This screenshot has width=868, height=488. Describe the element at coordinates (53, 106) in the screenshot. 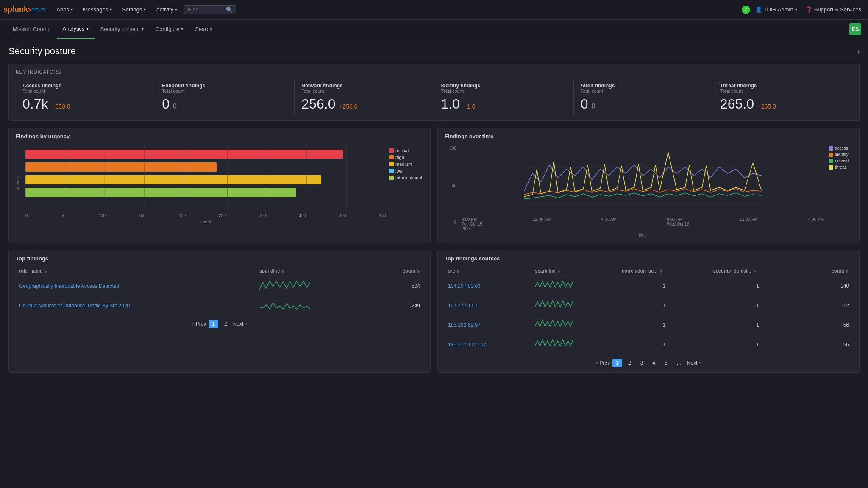

I see `arrow-up-icon: ↑` at that location.